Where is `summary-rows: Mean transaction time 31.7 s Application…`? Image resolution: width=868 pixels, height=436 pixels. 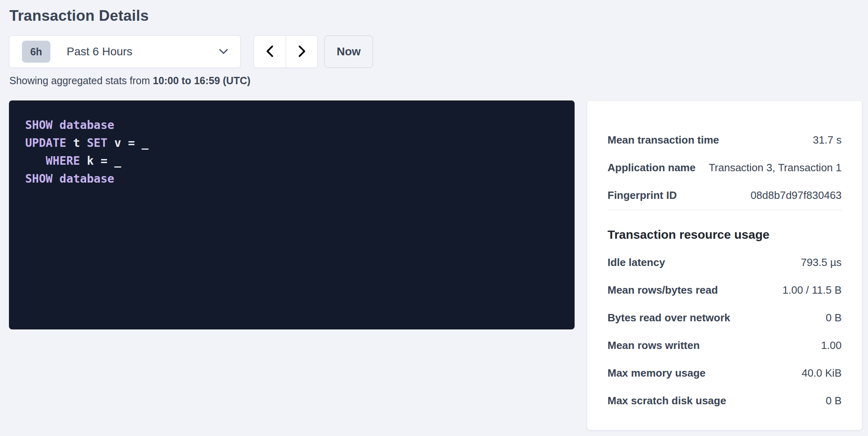 summary-rows: Mean transaction time 31.7 s Application… is located at coordinates (725, 168).